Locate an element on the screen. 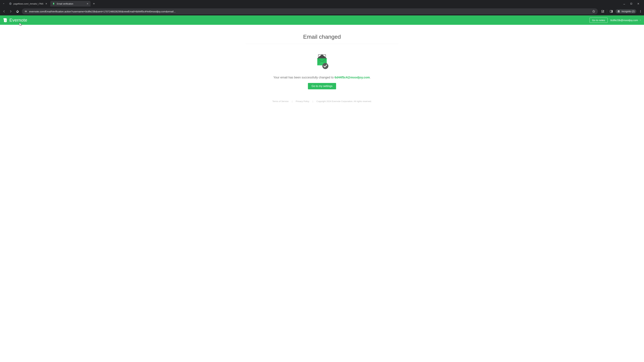 Image resolution: width=644 pixels, height=362 pixels. minimize-icon is located at coordinates (624, 3).